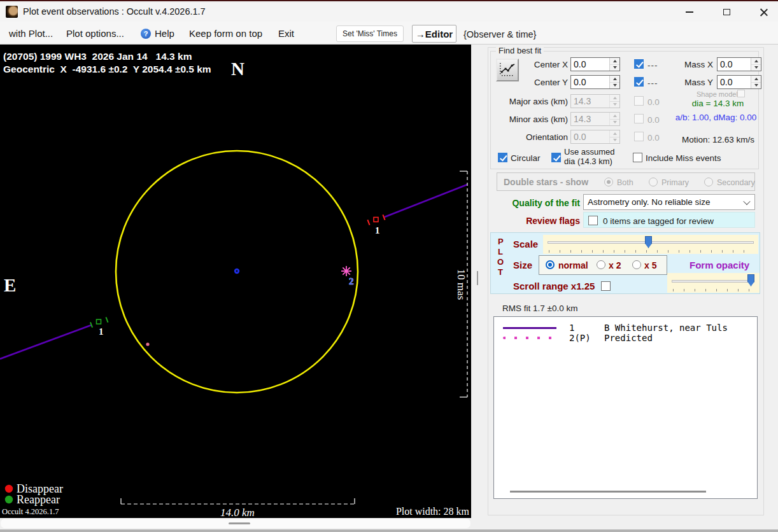  What do you see at coordinates (625, 407) in the screenshot?
I see `observations-list: 1 B Whitehurst, near Tuls 2(P) Predicted` at bounding box center [625, 407].